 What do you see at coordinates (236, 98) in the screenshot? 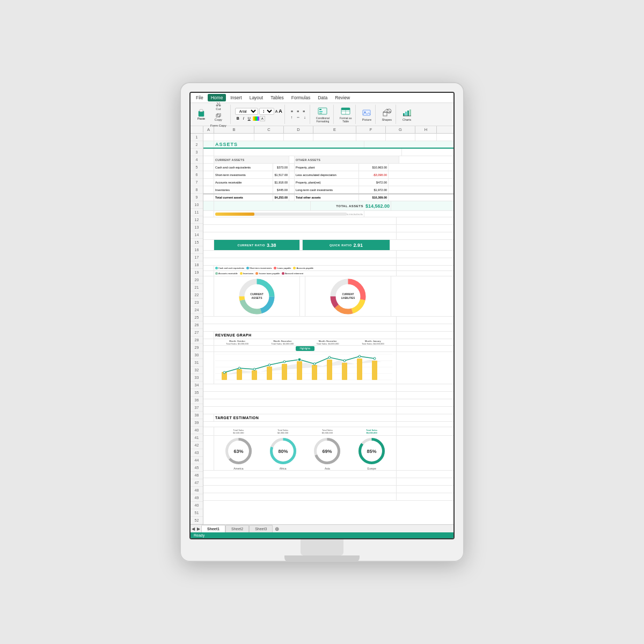
I see `menu-insert: Insert` at bounding box center [236, 98].